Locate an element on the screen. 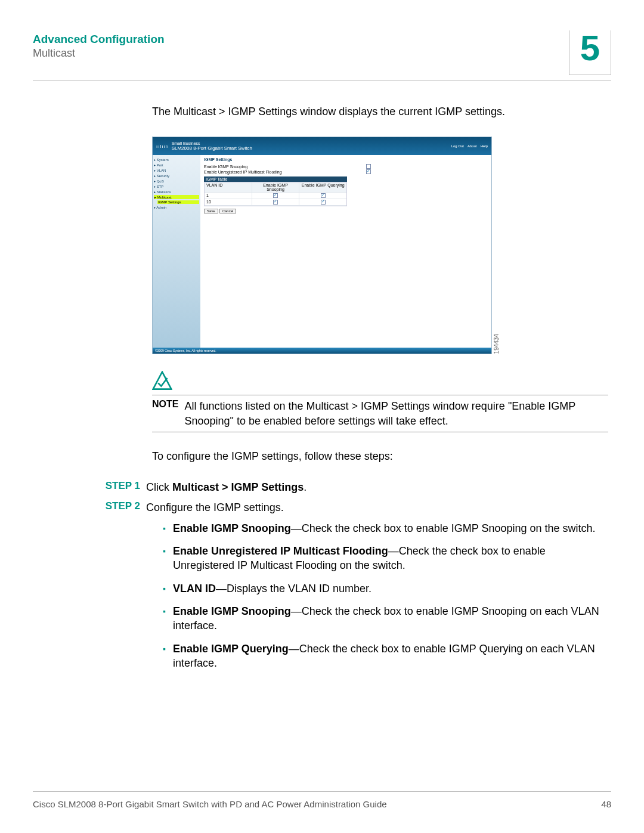  nav-vlan: ▸ VLAN is located at coordinates (177, 171).